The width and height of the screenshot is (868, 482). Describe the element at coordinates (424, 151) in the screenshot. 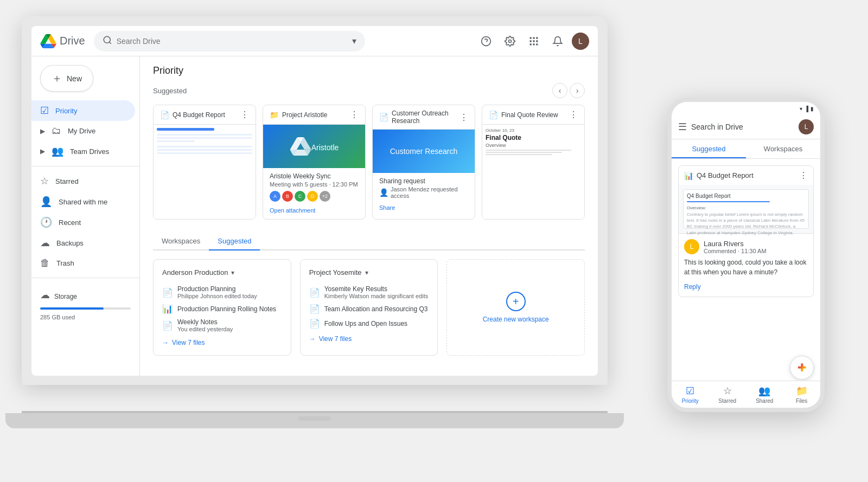

I see `customer-research-label: Customer Research` at that location.